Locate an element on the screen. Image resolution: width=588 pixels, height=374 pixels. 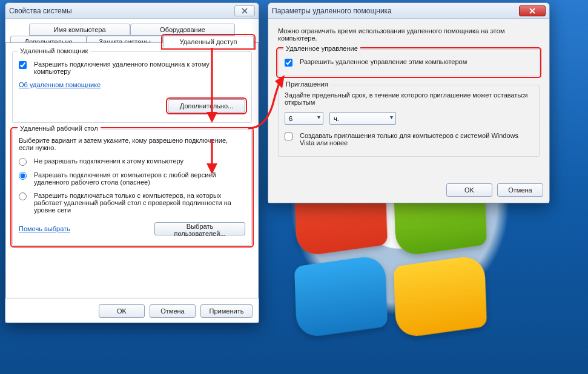
invitation-unit-select: ч. is located at coordinates (363, 119).